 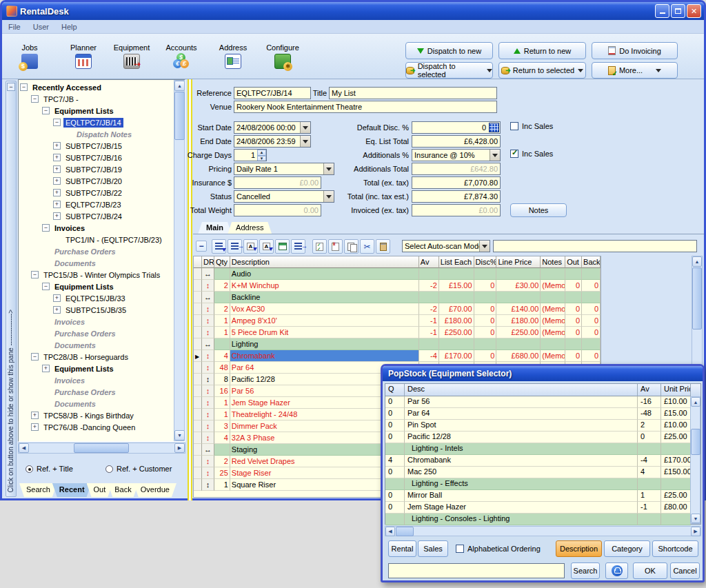 I want to click on order-button: Category, so click(x=627, y=549).